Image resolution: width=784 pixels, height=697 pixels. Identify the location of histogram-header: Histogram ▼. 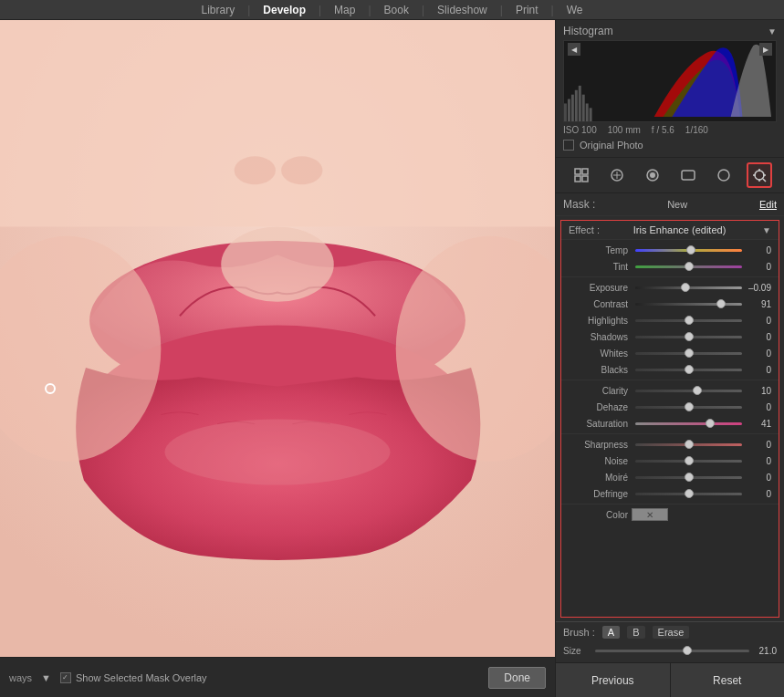
(670, 31).